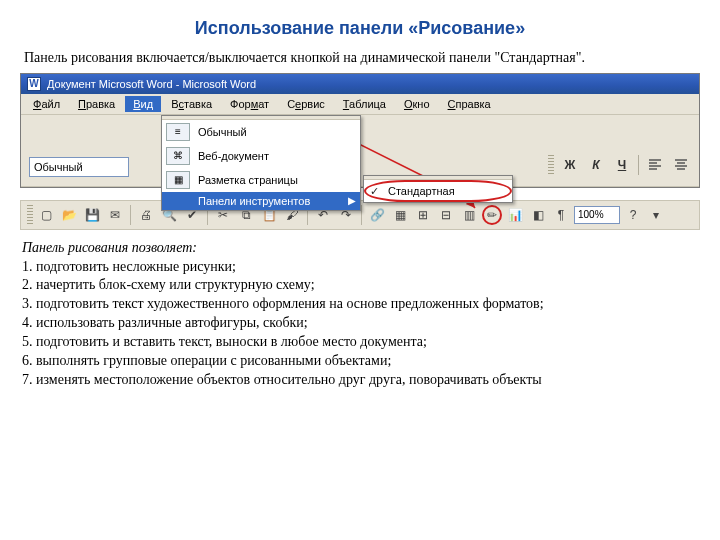 This screenshot has width=720, height=540. Describe the element at coordinates (146, 215) in the screenshot. I see `print-button: 🖨` at that location.